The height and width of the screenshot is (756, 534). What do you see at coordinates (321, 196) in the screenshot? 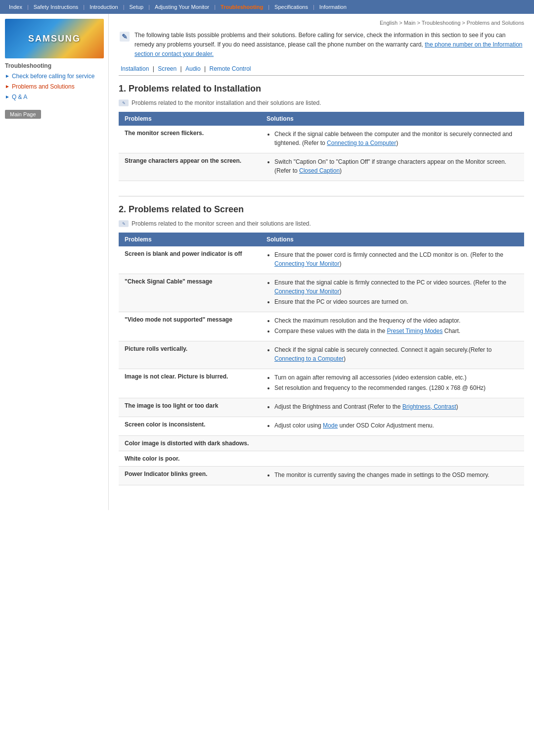
I see `section-divider` at bounding box center [321, 196].